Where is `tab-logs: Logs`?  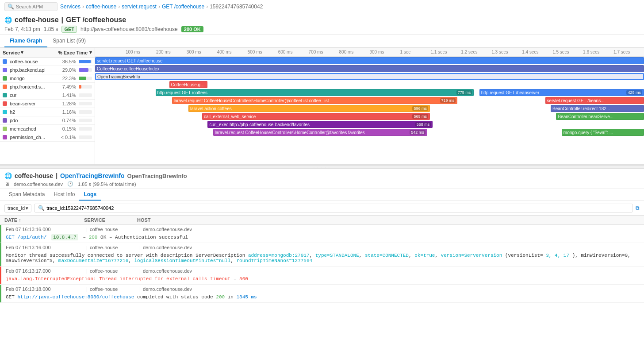 tab-logs: Logs is located at coordinates (90, 195).